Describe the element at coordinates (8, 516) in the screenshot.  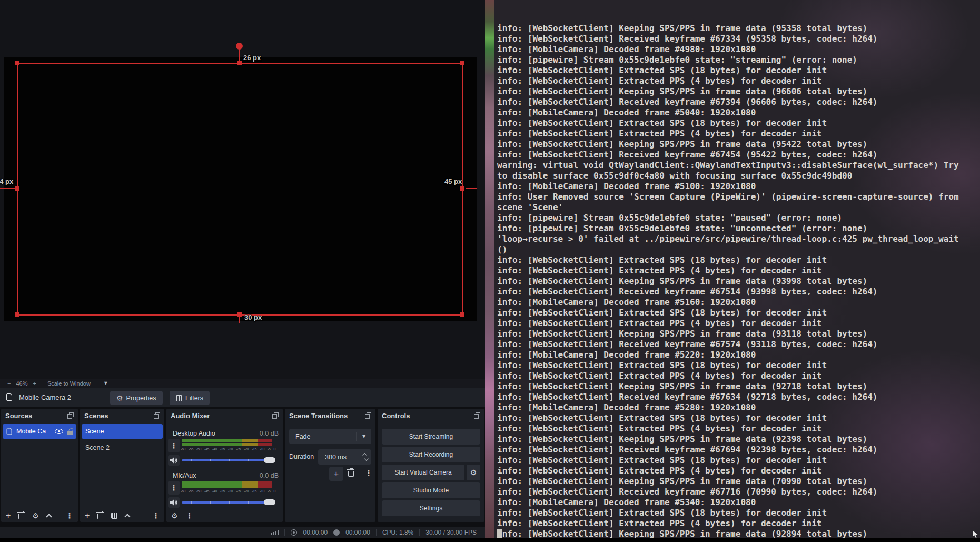
I see `add-source-button: +` at that location.